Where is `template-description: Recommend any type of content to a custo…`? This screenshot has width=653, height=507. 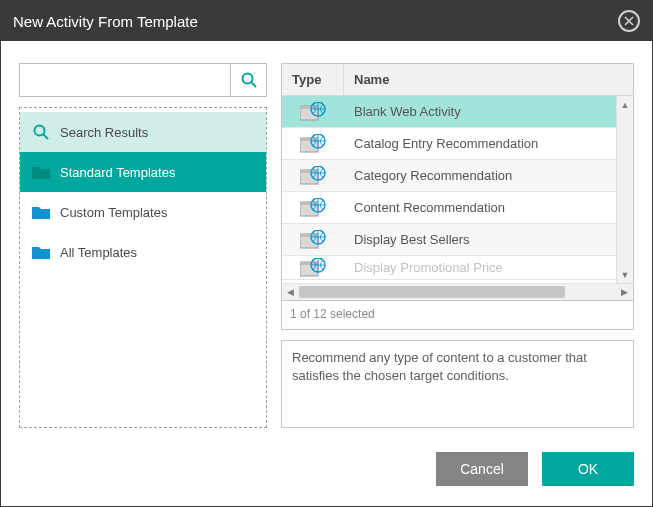
template-description: Recommend any type of content to a custo… is located at coordinates (458, 384).